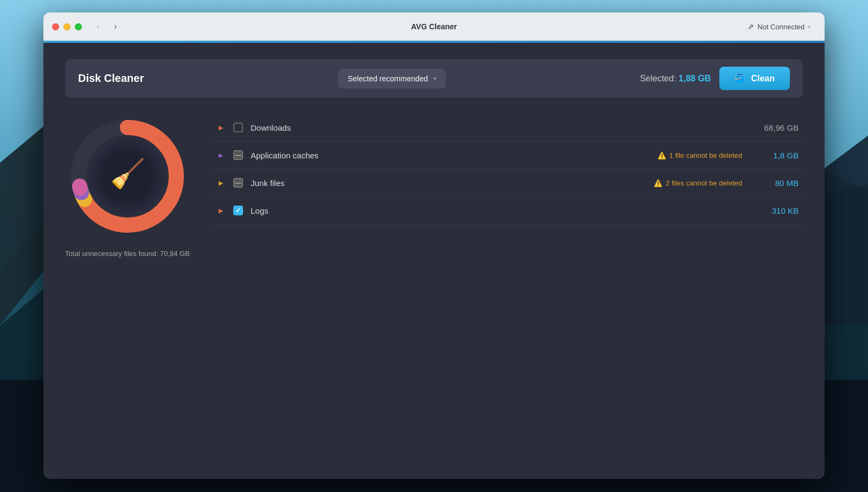 The image size is (868, 492). I want to click on file-name: Application caches, so click(450, 155).